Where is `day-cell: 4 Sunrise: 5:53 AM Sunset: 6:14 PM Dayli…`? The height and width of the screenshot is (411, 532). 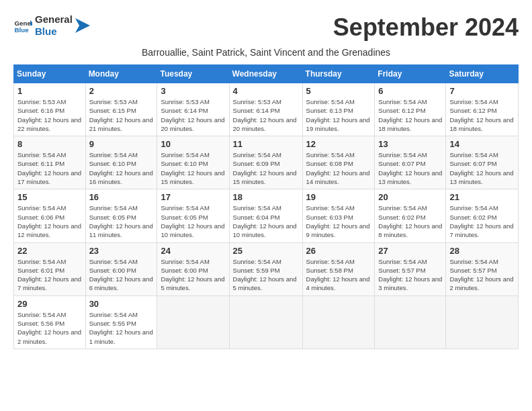
day-cell: 4 Sunrise: 5:53 AM Sunset: 6:14 PM Dayli… is located at coordinates (266, 110).